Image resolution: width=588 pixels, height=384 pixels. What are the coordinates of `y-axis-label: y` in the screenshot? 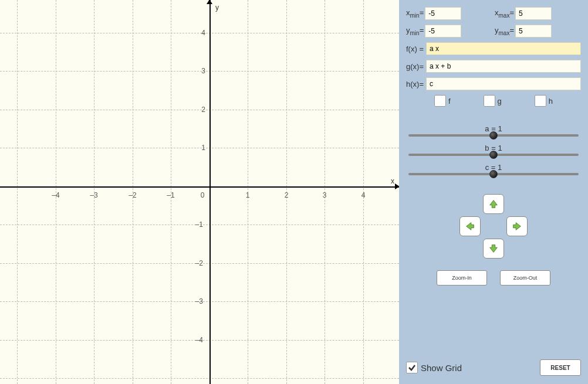 It's located at (217, 8).